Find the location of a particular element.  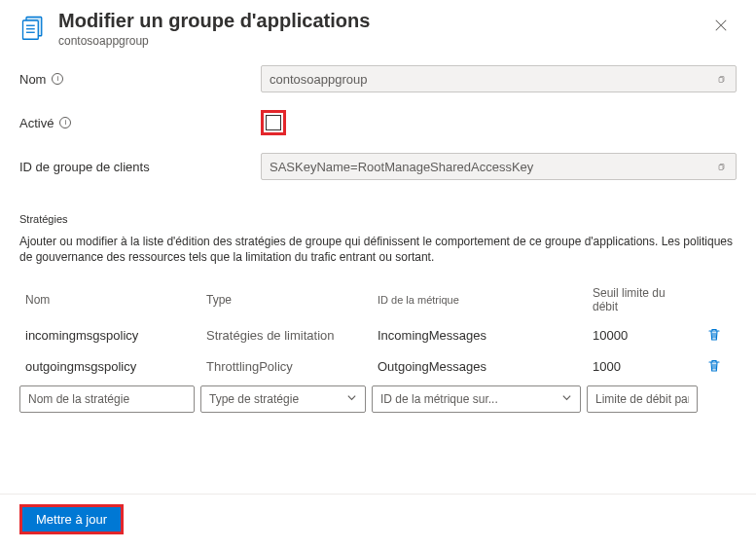

th-threshold: Seuil limite du débit is located at coordinates (642, 300).